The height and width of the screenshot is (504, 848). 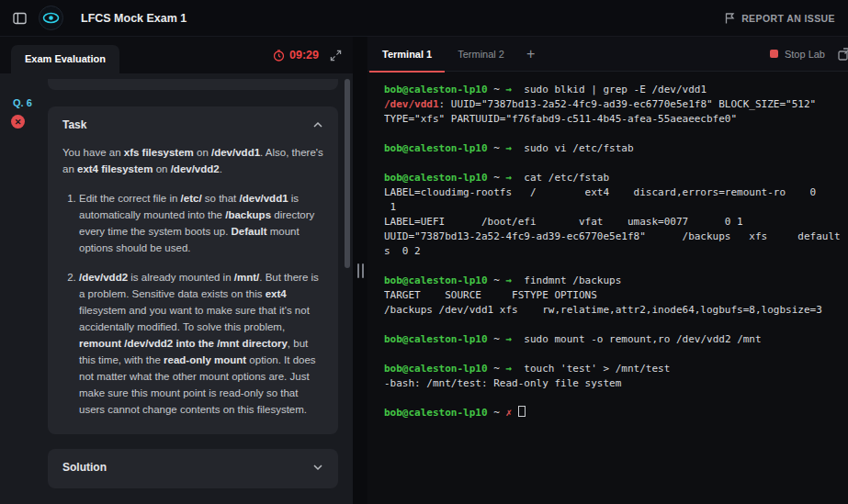 What do you see at coordinates (360, 271) in the screenshot?
I see `resize-handle-icon` at bounding box center [360, 271].